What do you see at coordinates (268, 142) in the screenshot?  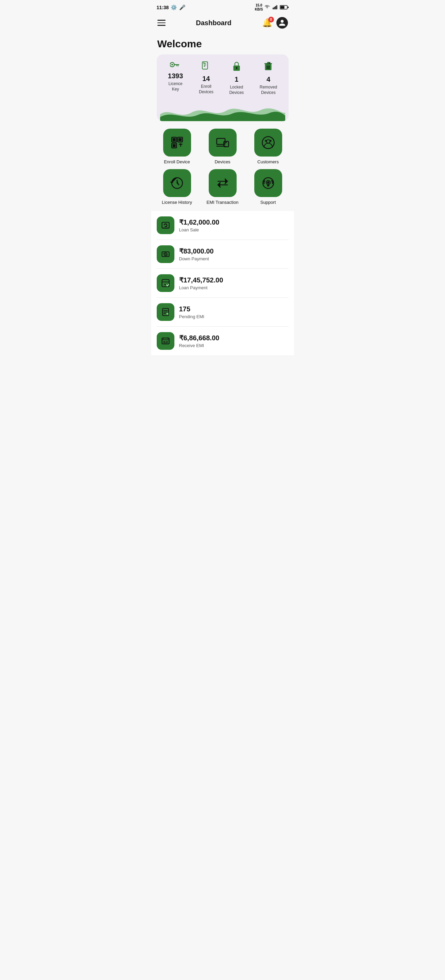 I see `customers-icon-box` at bounding box center [268, 142].